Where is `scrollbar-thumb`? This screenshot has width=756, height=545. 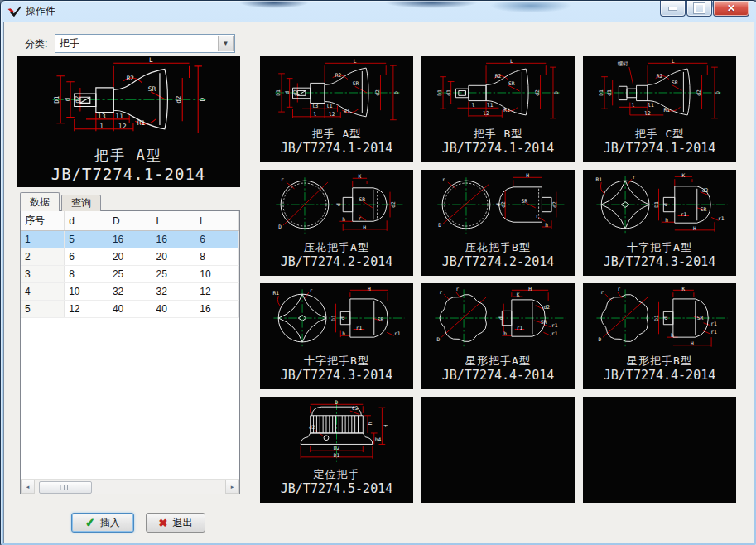
scrollbar-thumb is located at coordinates (65, 487).